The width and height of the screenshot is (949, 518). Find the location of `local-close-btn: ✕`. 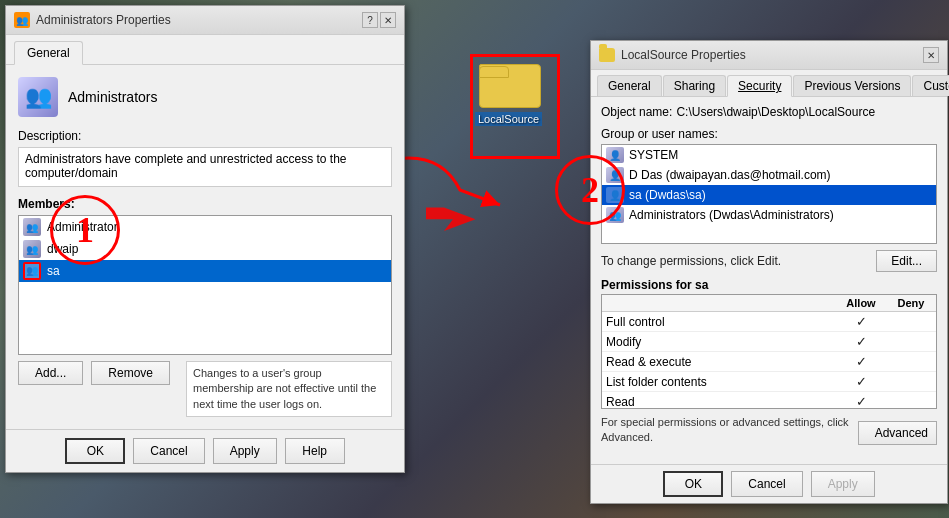

local-close-btn: ✕ is located at coordinates (931, 55).